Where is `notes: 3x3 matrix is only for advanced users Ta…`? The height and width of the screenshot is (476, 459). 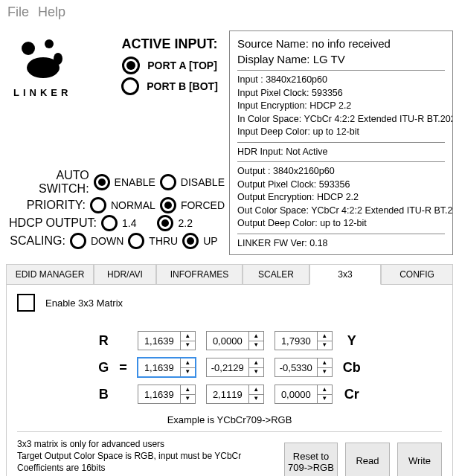 notes: 3x3 matrix is only for advanced users Ta… is located at coordinates (150, 457).